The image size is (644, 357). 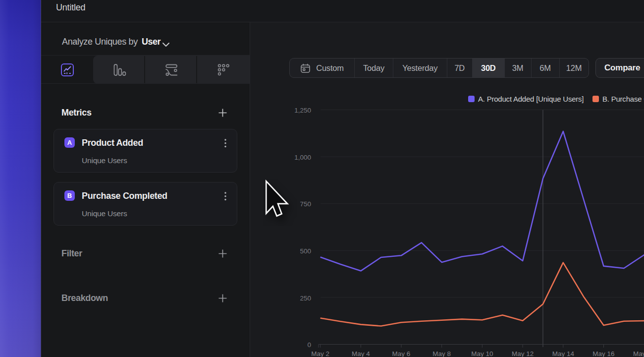 What do you see at coordinates (482, 354) in the screenshot?
I see `svg-text: May 10` at bounding box center [482, 354].